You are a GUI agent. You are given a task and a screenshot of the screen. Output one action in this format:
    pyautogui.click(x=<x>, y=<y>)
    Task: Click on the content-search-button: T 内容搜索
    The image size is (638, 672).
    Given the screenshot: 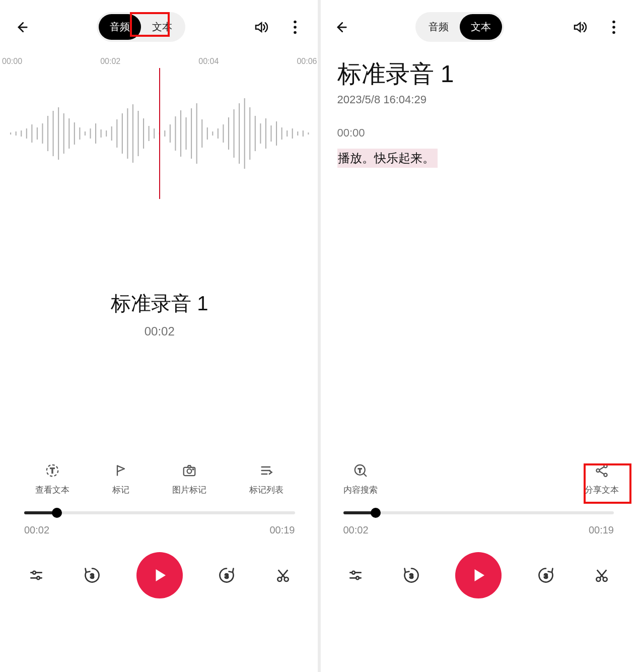 What is the action you would take?
    pyautogui.click(x=361, y=479)
    